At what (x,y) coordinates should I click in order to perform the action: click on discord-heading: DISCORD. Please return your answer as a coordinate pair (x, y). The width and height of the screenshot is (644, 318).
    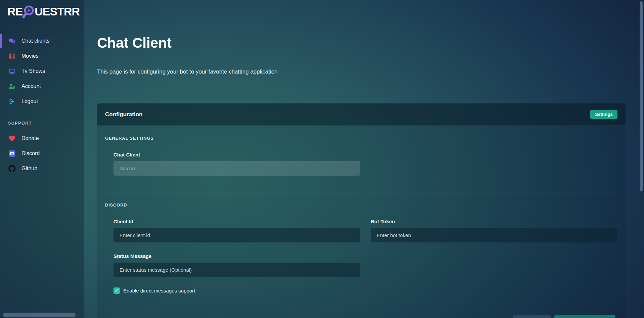
    Looking at the image, I should click on (361, 205).